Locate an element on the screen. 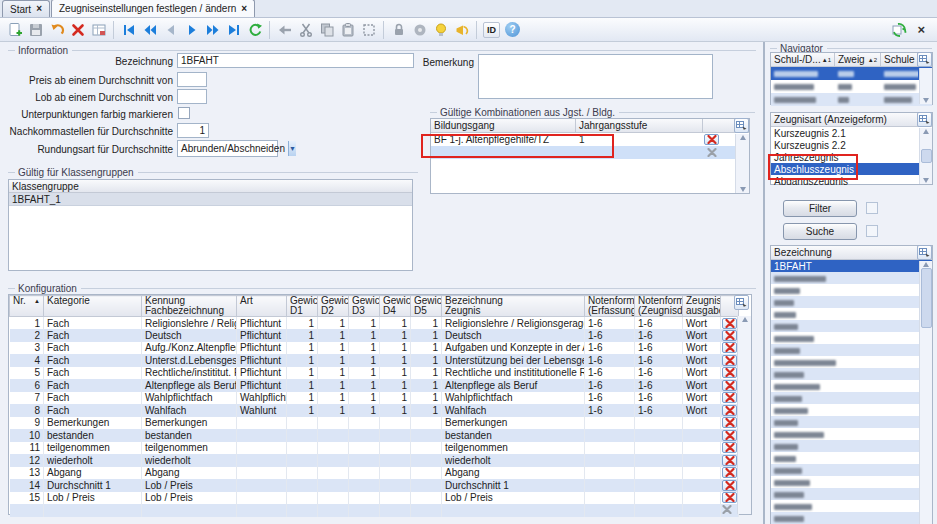  column-header: GewichtD2 is located at coordinates (334, 306).